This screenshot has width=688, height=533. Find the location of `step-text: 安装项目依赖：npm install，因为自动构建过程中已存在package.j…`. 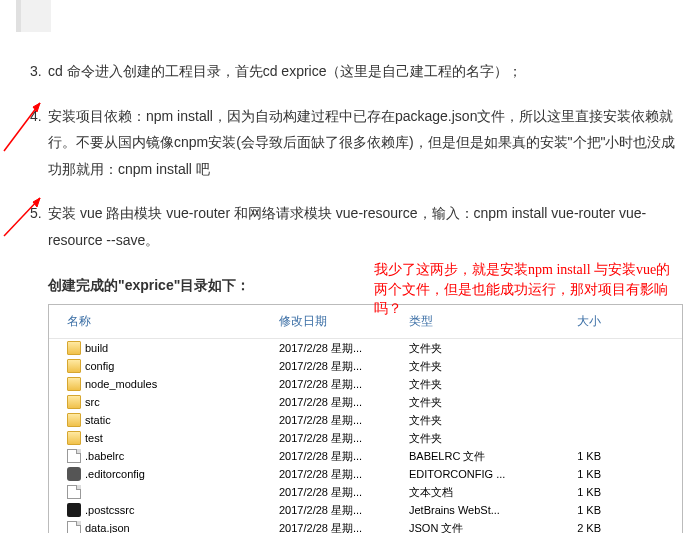

step-text: 安装项目依赖：npm install，因为自动构建过程中已存在package.j… is located at coordinates (362, 142).